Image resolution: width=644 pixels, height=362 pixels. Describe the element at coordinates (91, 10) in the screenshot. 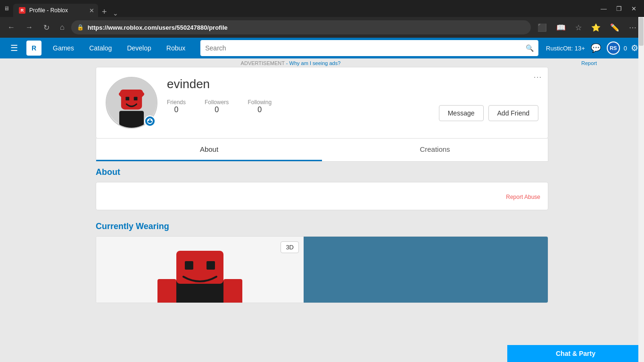

I see `tab-close-button: ✕` at that location.